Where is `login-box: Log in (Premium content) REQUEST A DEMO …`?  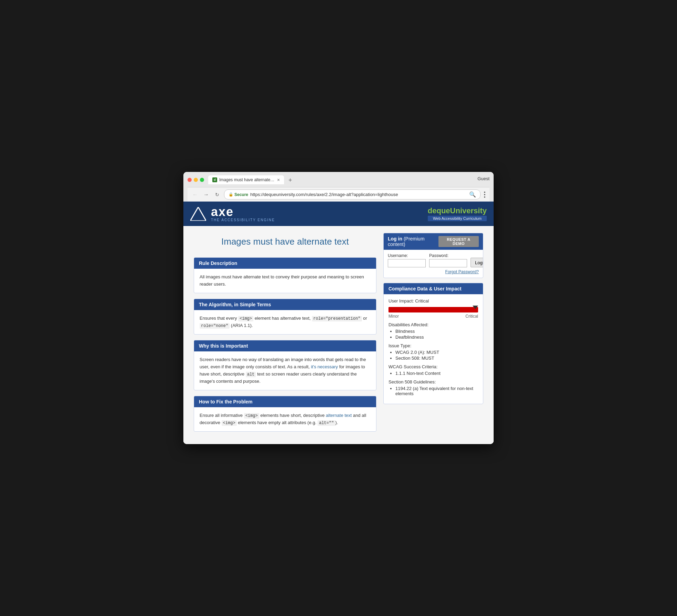 login-box: Log in (Premium content) REQUEST A DEMO … is located at coordinates (433, 256).